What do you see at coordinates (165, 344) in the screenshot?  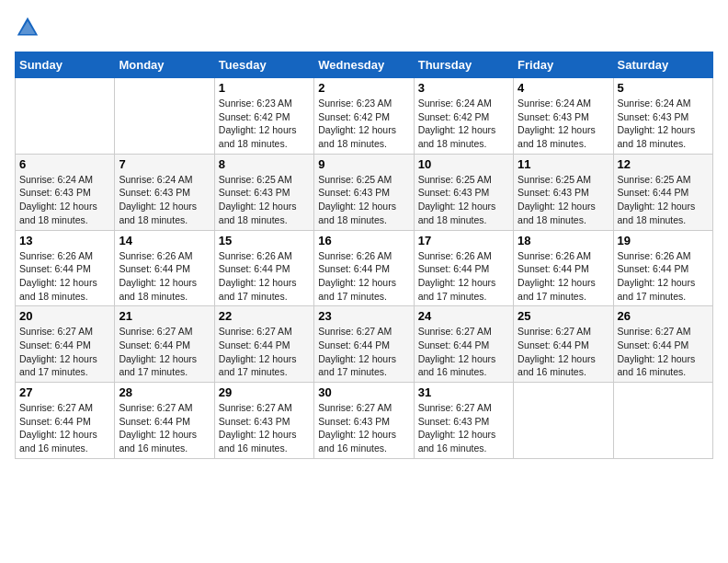 I see `calendar-cell: 21Sunrise: 6:27 AM Sunset: 6:44 PM Dayli…` at bounding box center [165, 344].